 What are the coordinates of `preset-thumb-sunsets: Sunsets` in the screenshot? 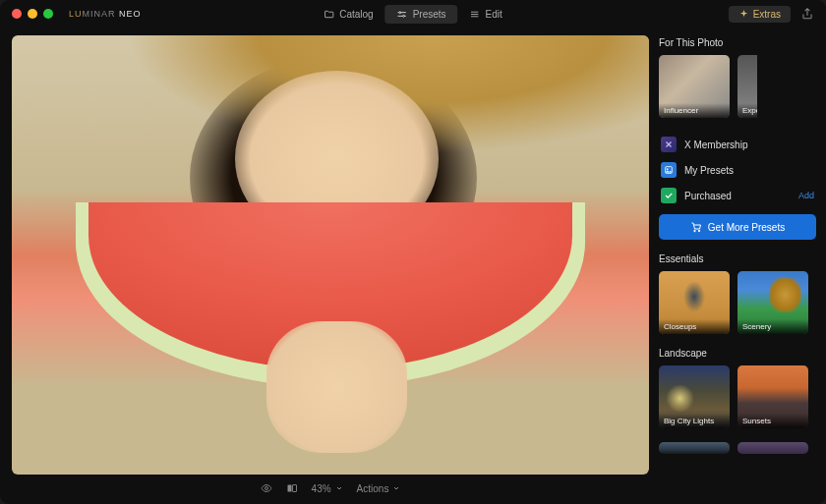 It's located at (773, 397).